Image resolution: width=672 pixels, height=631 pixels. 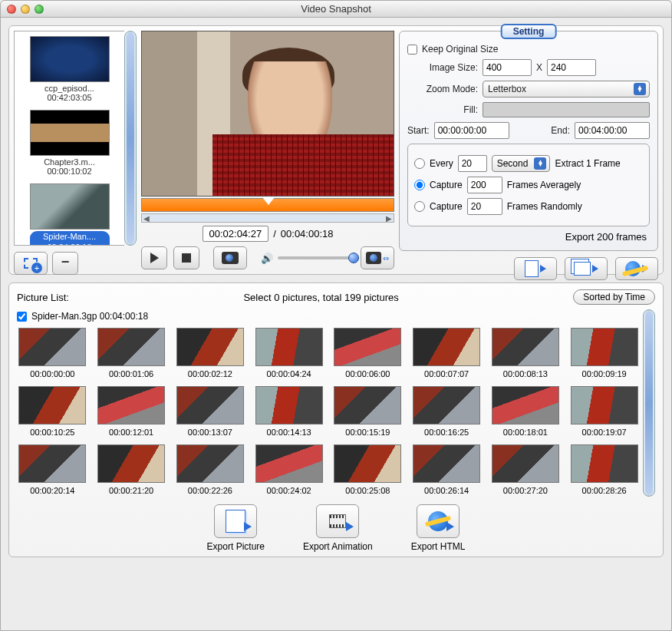 I want to click on group-checkbox, so click(x=21, y=316).